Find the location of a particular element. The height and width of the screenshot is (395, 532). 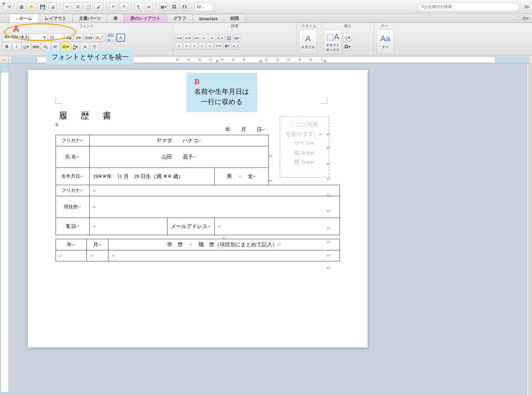

gear-icon: ⚙▾ is located at coordinates (526, 19).